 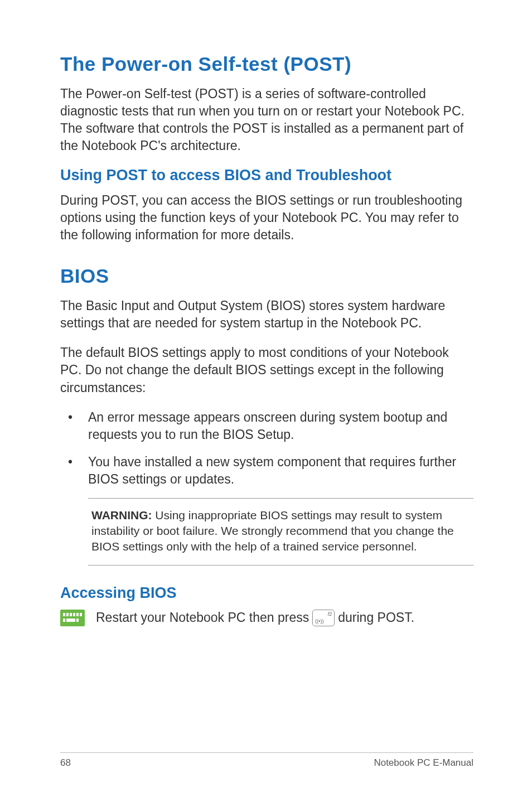 What do you see at coordinates (267, 593) in the screenshot?
I see `heading-accessing-bios: Accessing BIOS` at bounding box center [267, 593].